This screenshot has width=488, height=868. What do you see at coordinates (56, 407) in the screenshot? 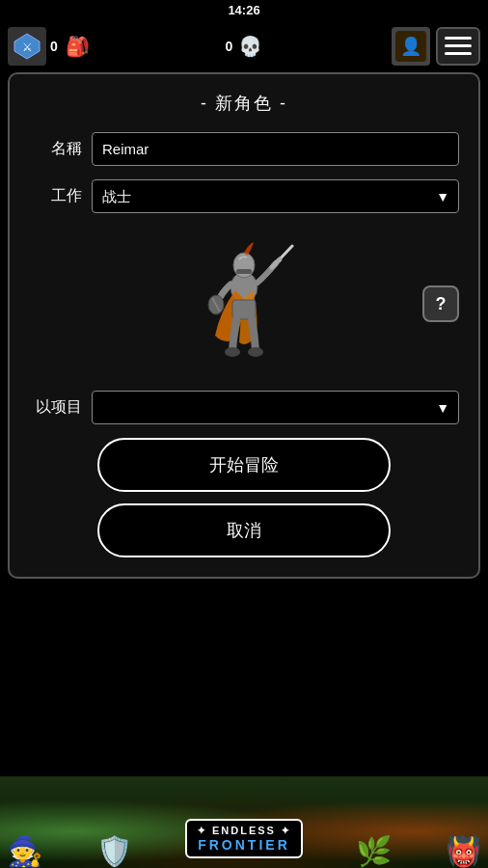
I see `project-label: 以项目` at bounding box center [56, 407].